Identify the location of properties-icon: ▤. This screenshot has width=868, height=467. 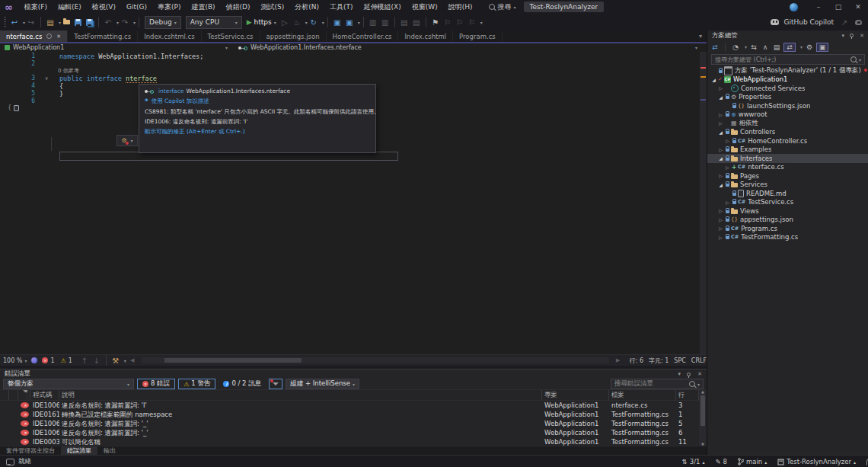
(777, 47).